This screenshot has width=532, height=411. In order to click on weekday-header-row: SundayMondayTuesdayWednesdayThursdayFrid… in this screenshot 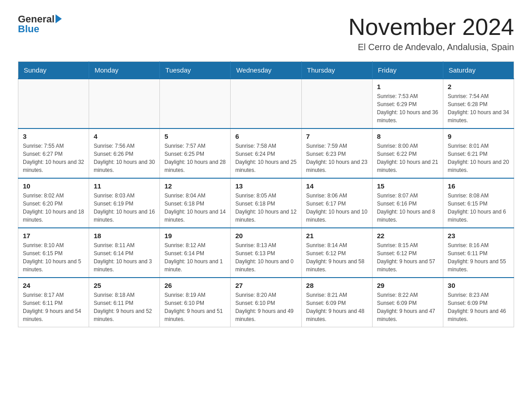, I will do `click(266, 71)`.